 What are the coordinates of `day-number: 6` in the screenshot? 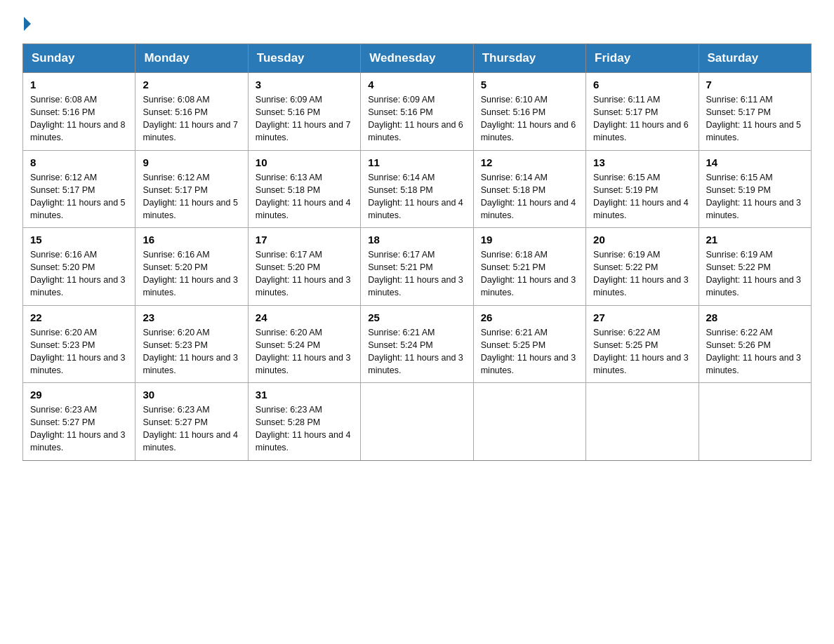 It's located at (642, 84).